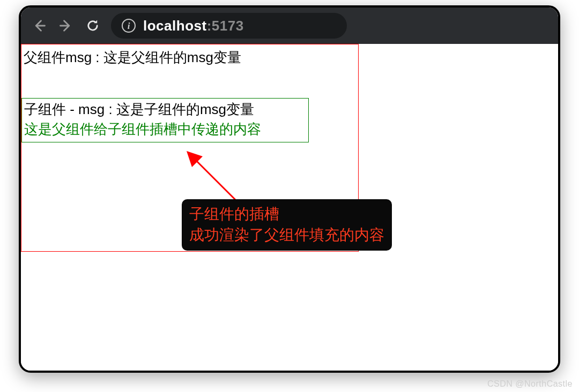  I want to click on forward-button, so click(66, 26).